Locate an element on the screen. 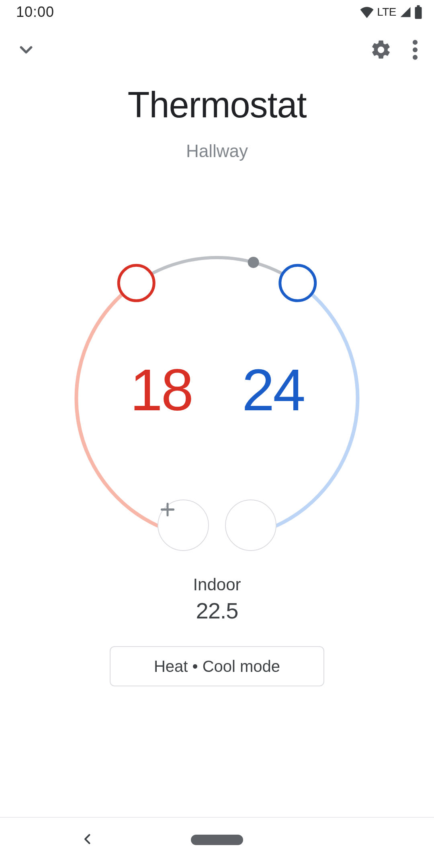 The height and width of the screenshot is (868, 434). more-vert-icon is located at coordinates (415, 51).